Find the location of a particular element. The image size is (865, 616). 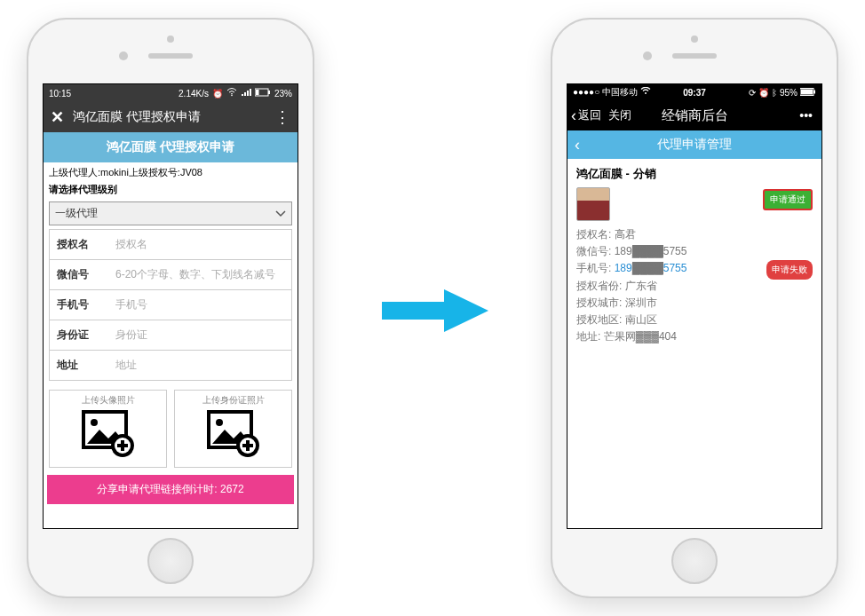

detail-title: 鸿亿面膜 - 分销 is located at coordinates (694, 174).